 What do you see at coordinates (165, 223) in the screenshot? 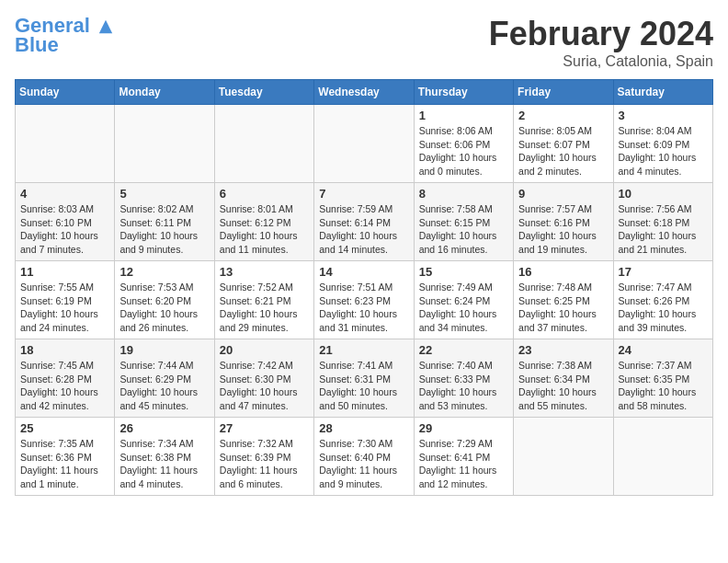
I see `calendar-cell: 5Sunrise: 8:02 AM Sunset: 6:11 PM Daylig…` at bounding box center [165, 223].